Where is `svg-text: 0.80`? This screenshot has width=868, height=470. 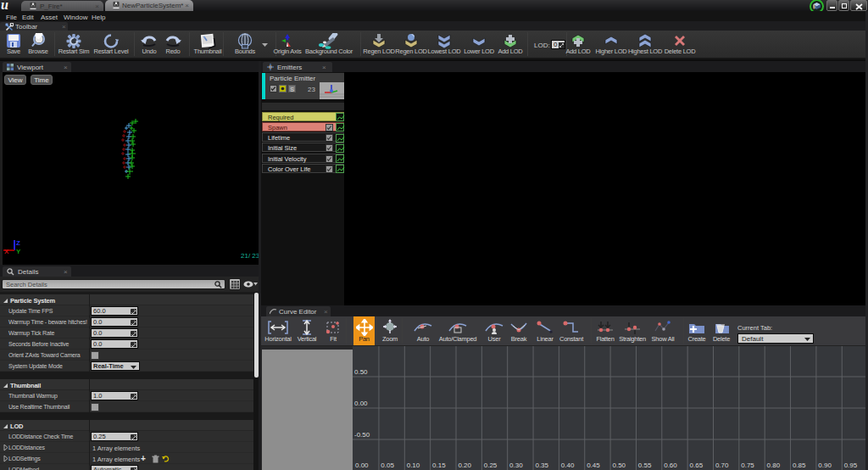 svg-text: 0.80 is located at coordinates (774, 465).